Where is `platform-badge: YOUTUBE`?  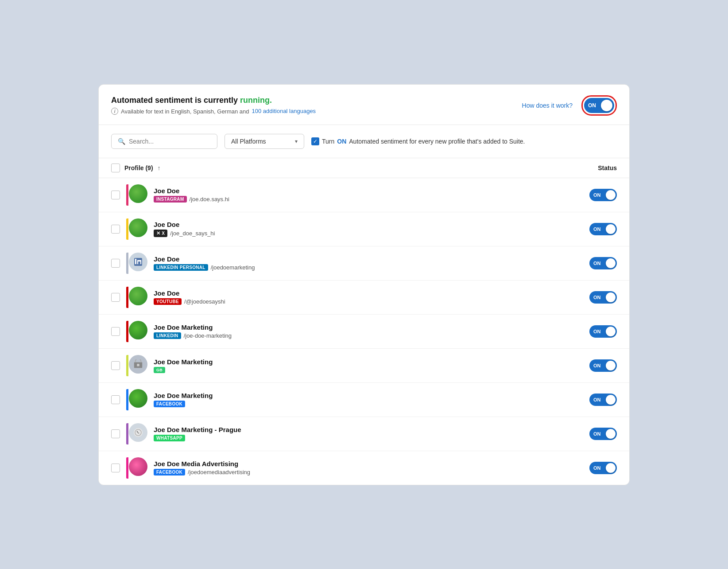 platform-badge: YOUTUBE is located at coordinates (167, 301).